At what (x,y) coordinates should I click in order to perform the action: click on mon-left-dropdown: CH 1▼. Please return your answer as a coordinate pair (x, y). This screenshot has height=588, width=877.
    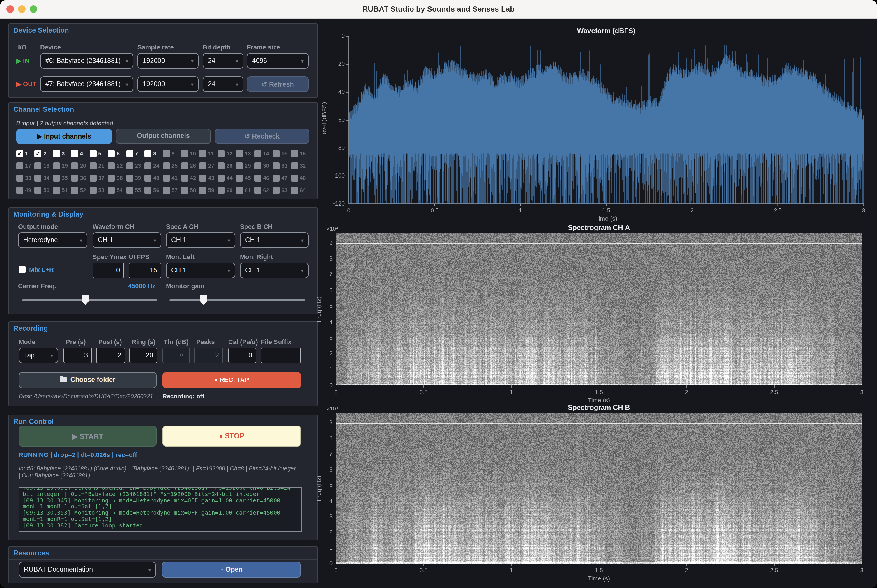
    Looking at the image, I should click on (200, 270).